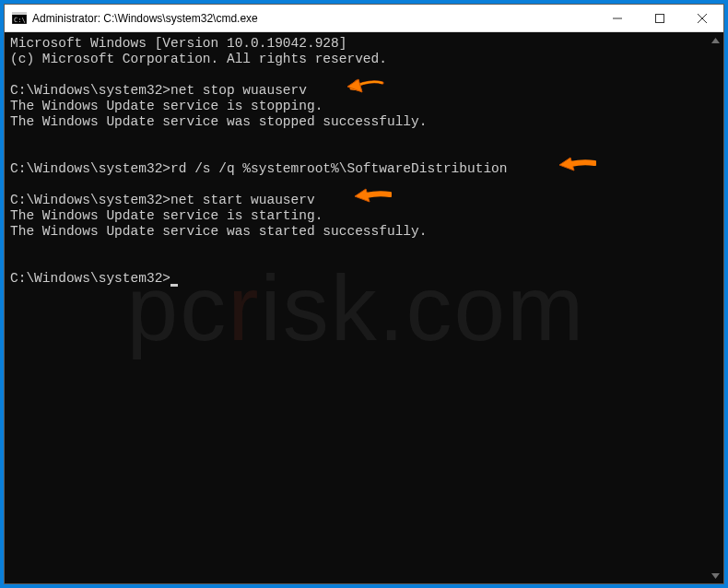 The height and width of the screenshot is (588, 728). What do you see at coordinates (617, 18) in the screenshot?
I see `minimize-button` at bounding box center [617, 18].